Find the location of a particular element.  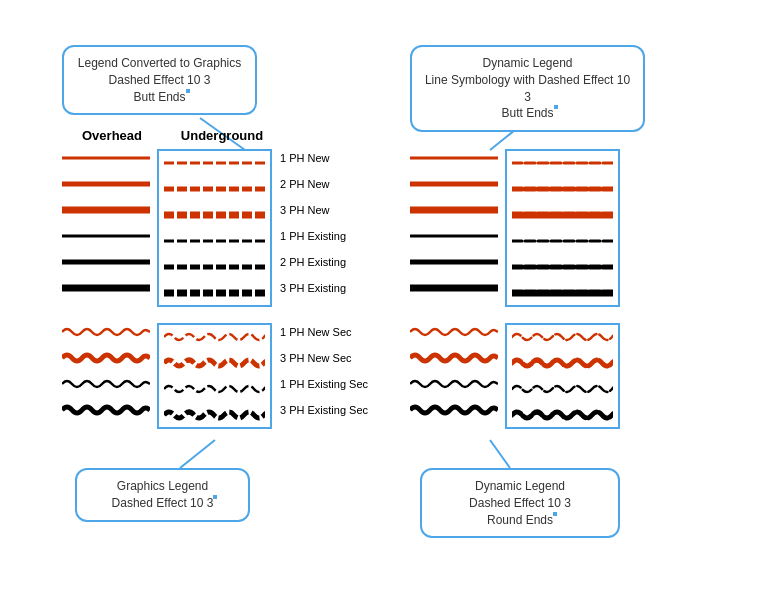

sec-oh-1phnew is located at coordinates (110, 332).